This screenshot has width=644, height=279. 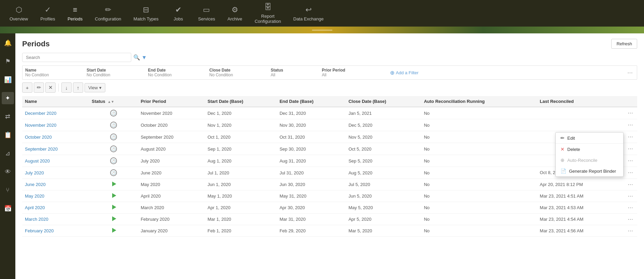 I want to click on edit-button: ✏, so click(x=39, y=88).